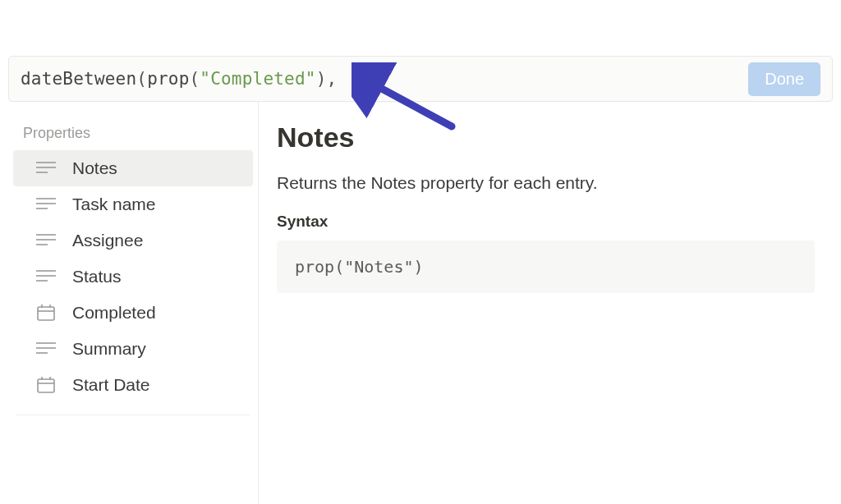 The image size is (841, 504). I want to click on sidebar-item-label: Start Date, so click(112, 385).